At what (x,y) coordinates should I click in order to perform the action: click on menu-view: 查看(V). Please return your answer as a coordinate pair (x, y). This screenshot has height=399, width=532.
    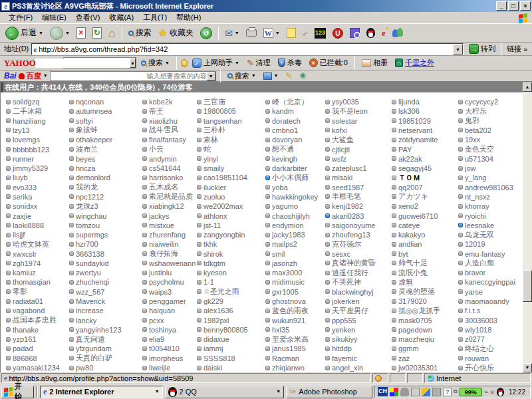
    Looking at the image, I should click on (88, 17).